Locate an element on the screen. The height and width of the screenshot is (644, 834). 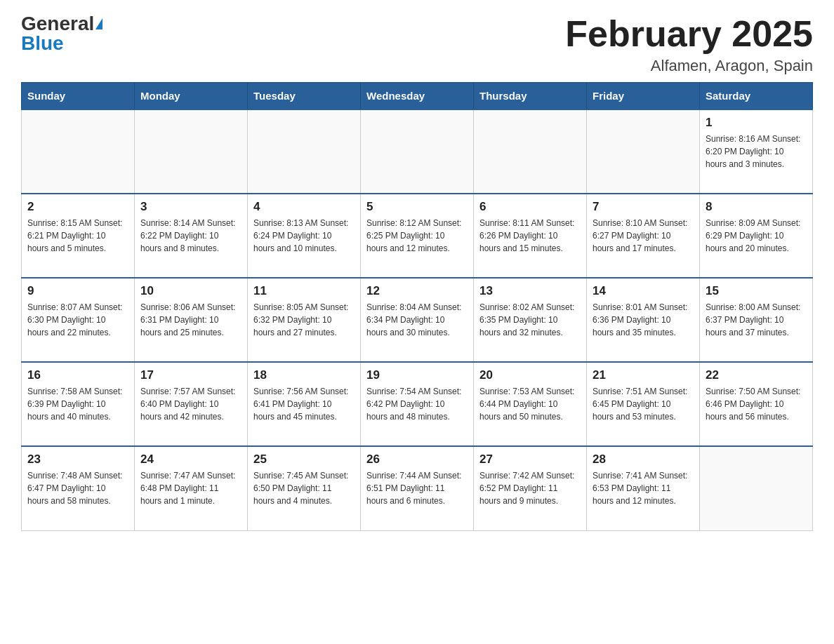
day-info: Sunrise: 8:09 AM Sunset: 6:29 PM Dayligh… is located at coordinates (756, 236).